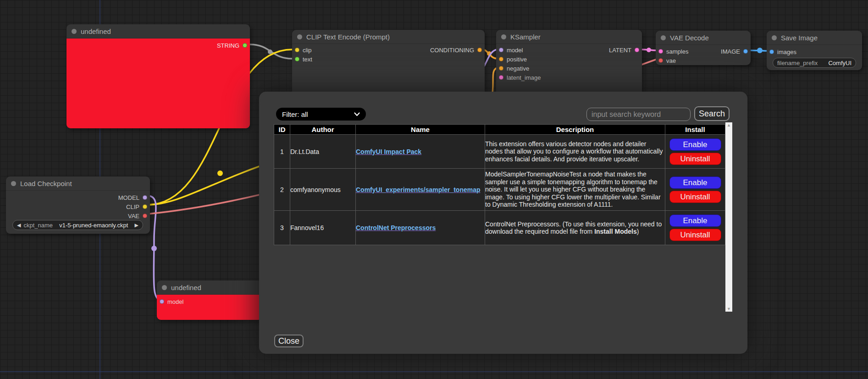  I want to click on input-samples: samples, so click(673, 51).